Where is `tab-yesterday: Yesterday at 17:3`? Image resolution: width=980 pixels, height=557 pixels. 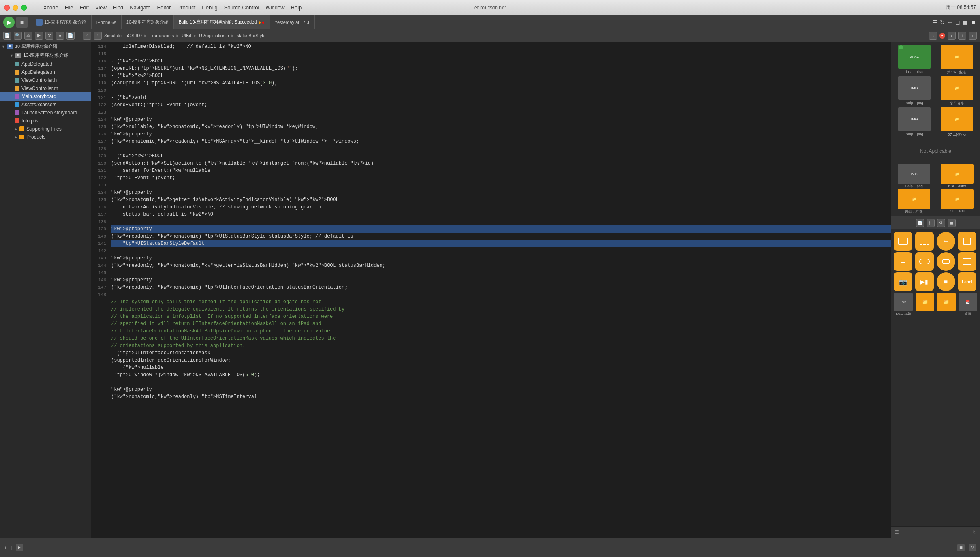 tab-yesterday: Yesterday at 17:3 is located at coordinates (292, 22).